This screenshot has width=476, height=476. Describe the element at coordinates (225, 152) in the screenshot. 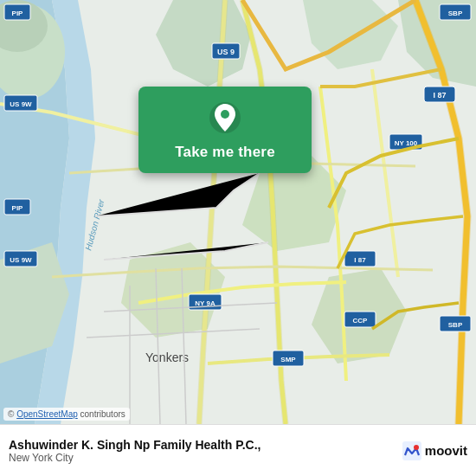

I see `take-me-there-button-label: Take me there` at that location.